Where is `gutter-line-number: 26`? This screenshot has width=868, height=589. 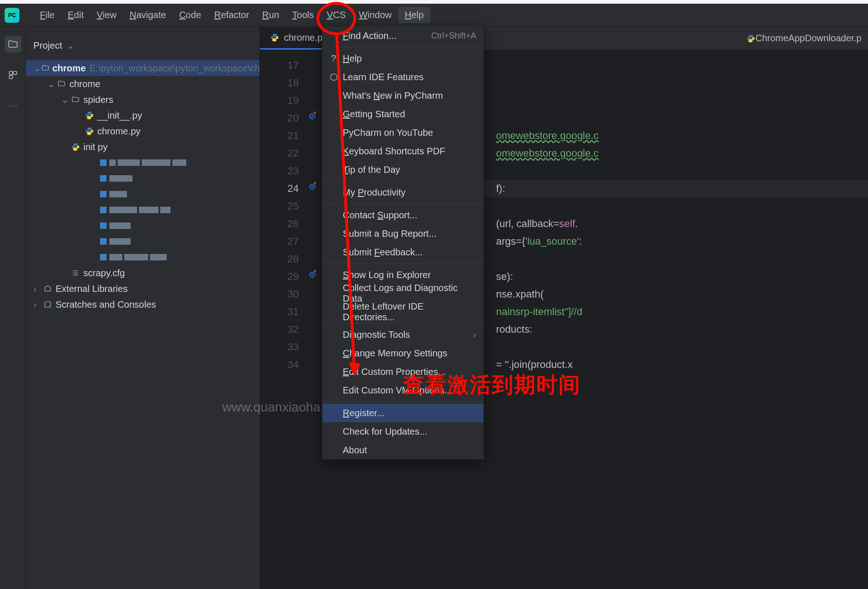 gutter-line-number: 26 is located at coordinates (287, 224).